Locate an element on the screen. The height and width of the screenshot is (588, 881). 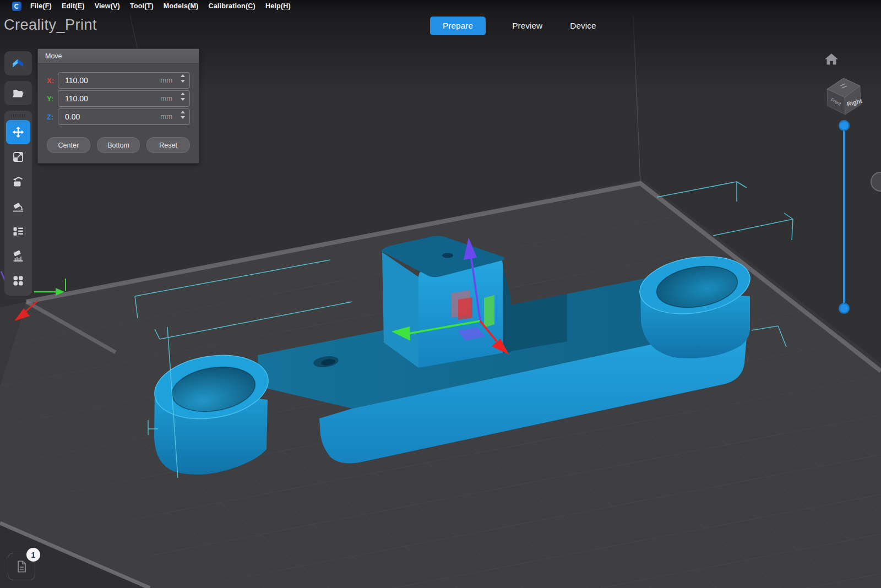
y-axis-label: Y: is located at coordinates (52, 99).